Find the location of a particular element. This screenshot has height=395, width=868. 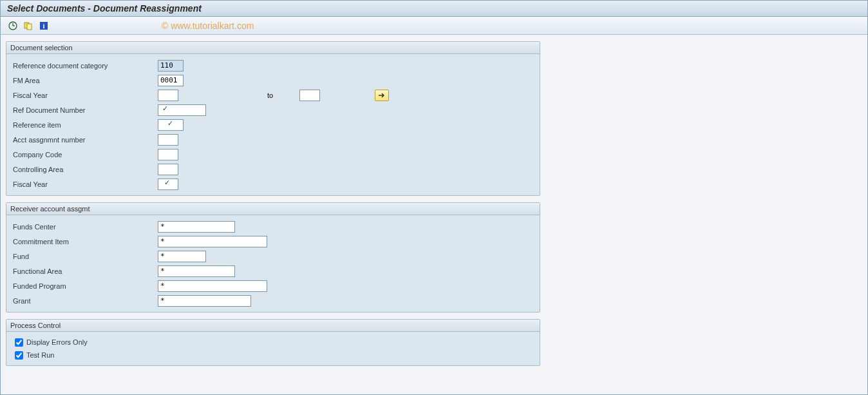

grant-input is located at coordinates (205, 301).